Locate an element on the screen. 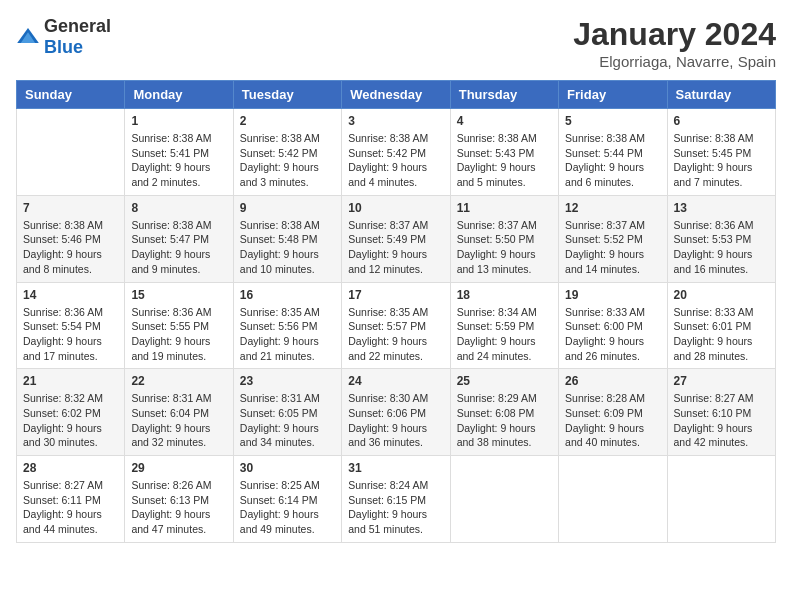  sunset: Sunset: 6:09 PM is located at coordinates (604, 413).